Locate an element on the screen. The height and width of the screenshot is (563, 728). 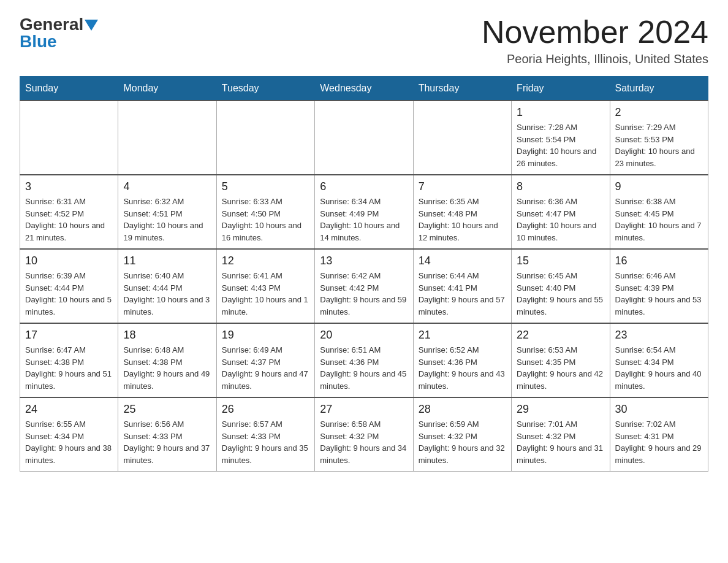
day-cell-1-4: 7Sunrise: 6:35 AM Sunset: 4:48 PM Daylig… is located at coordinates (462, 212).